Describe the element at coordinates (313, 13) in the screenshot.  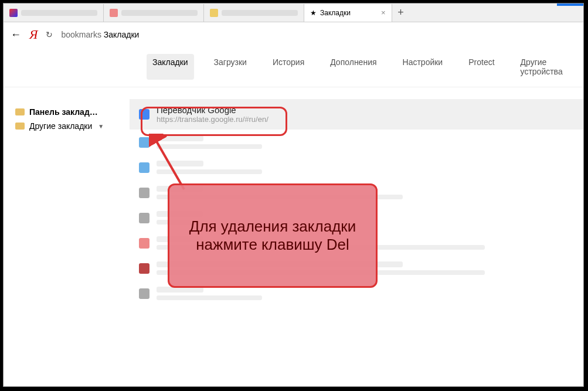
I see `star-icon: ★` at that location.